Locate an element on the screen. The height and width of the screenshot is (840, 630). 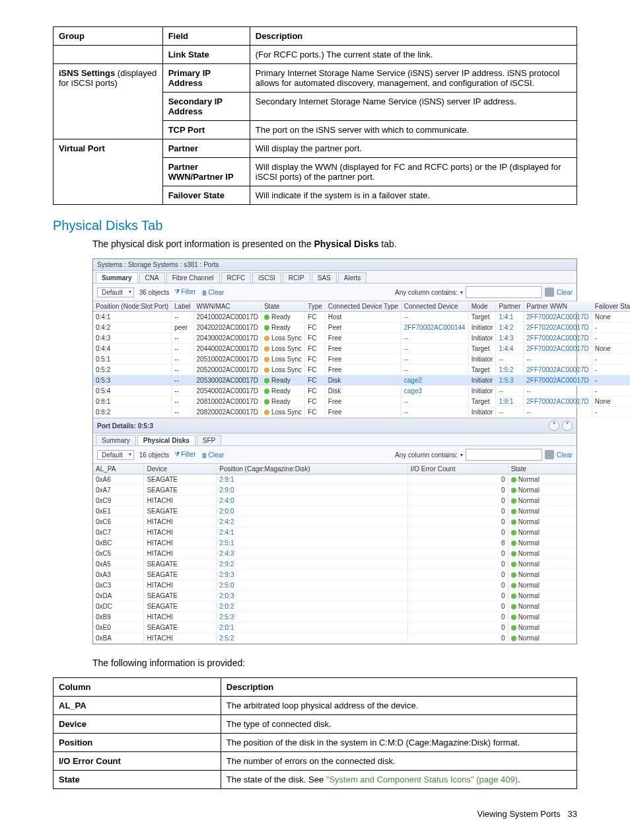
field-cell: Primary IP Address is located at coordinates (206, 78).